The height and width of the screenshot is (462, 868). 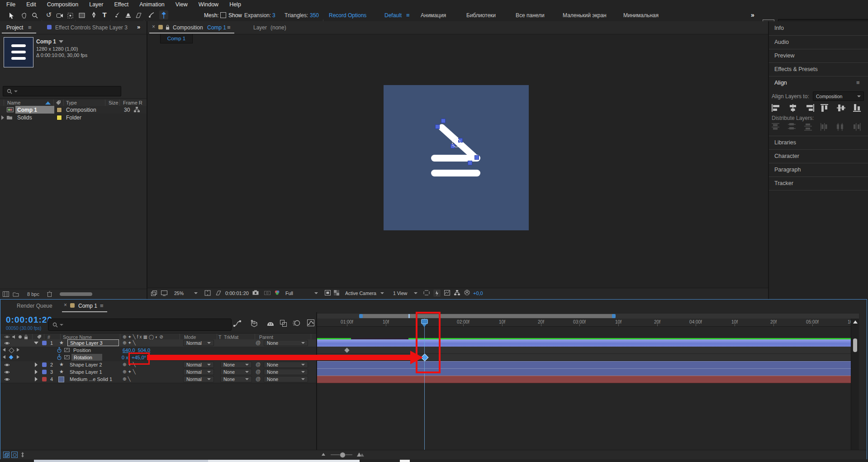 What do you see at coordinates (35, 15) in the screenshot?
I see `zoom-tool-icon` at bounding box center [35, 15].